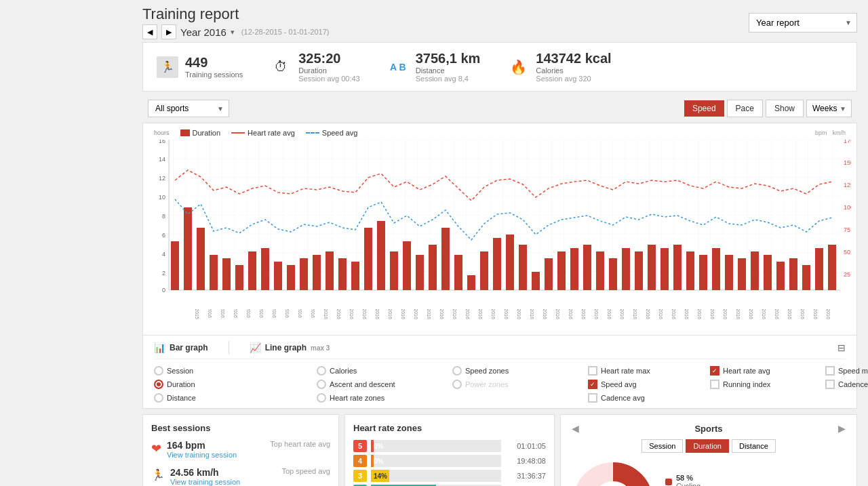 This screenshot has height=486, width=868. I want to click on prev-year-button: ◀, so click(150, 32).